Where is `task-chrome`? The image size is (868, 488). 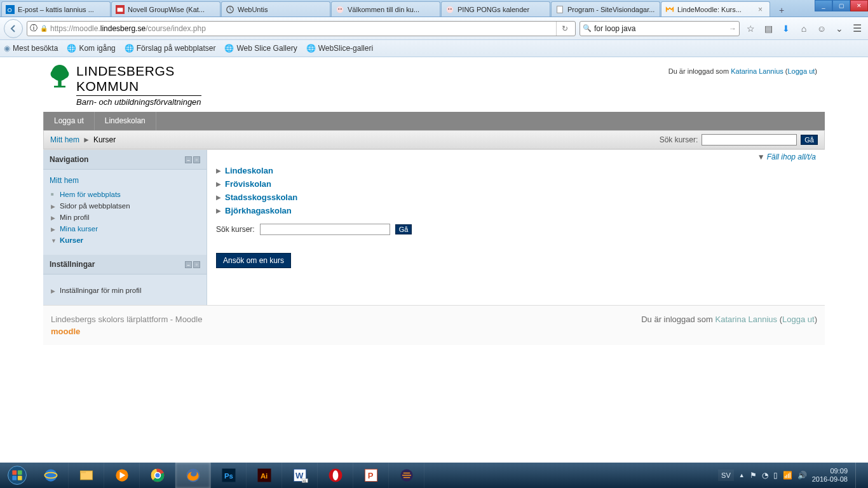 task-chrome is located at coordinates (158, 475).